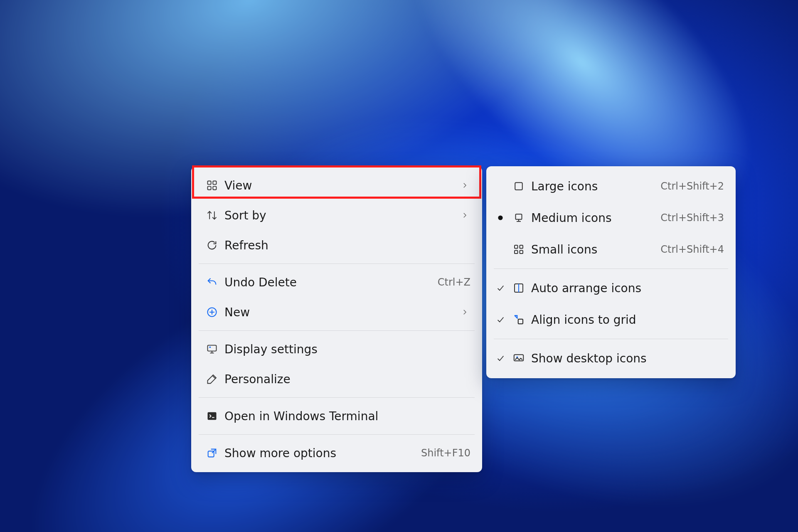  I want to click on menu-item-view: View, so click(337, 185).